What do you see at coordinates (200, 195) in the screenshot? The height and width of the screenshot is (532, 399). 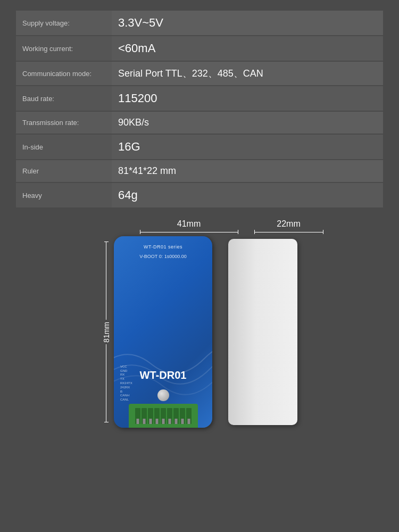 I see `spec-row-7: Heavy64g` at bounding box center [200, 195].